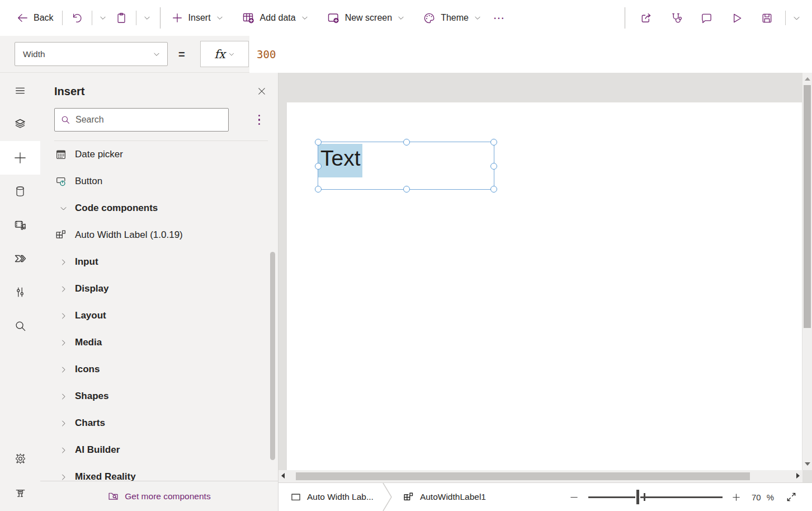 This screenshot has height=511, width=812. Describe the element at coordinates (808, 271) in the screenshot. I see `canvas-vertical-scrollbar` at that location.